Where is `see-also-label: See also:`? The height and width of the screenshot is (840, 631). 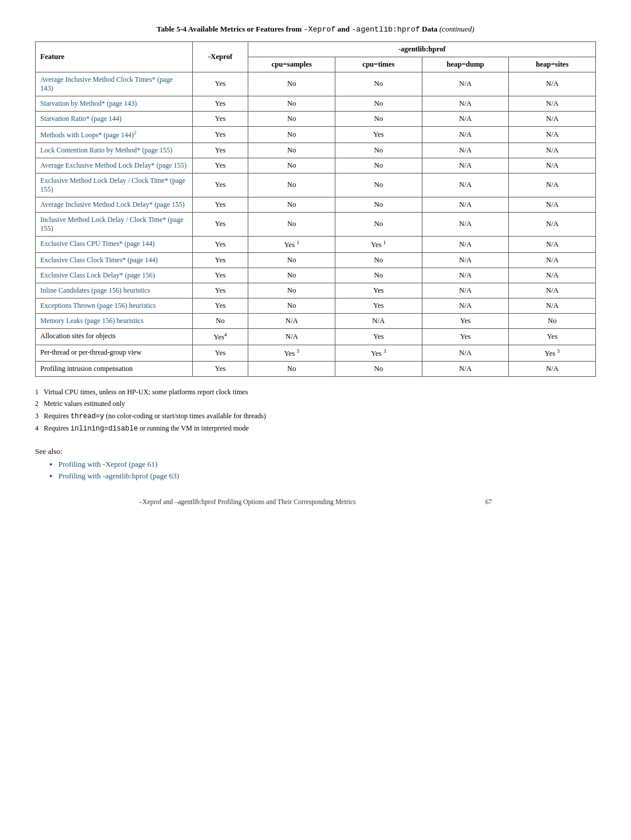
see-also-label: See also: is located at coordinates (316, 452).